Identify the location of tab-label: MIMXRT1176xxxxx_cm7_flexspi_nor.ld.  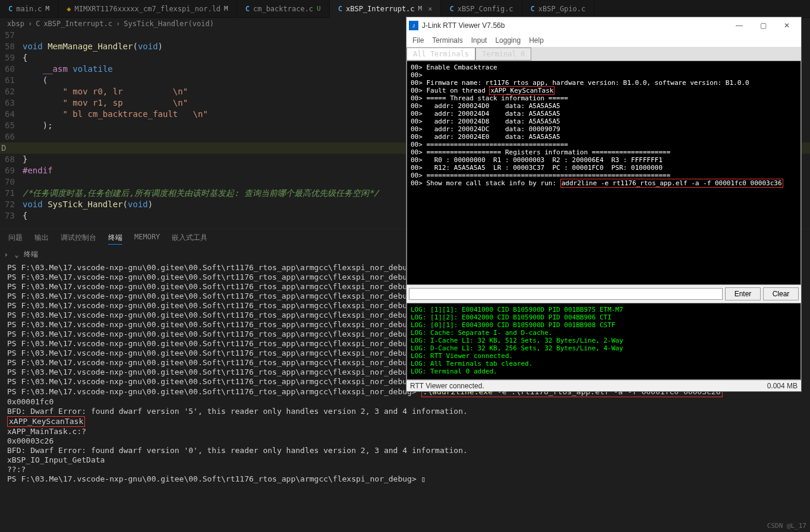
(147, 9).